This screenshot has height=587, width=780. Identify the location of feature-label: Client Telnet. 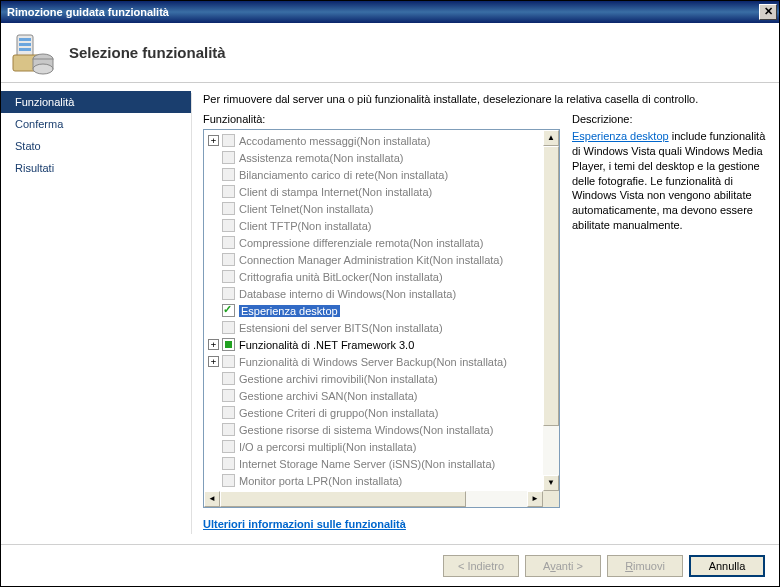
(269, 209).